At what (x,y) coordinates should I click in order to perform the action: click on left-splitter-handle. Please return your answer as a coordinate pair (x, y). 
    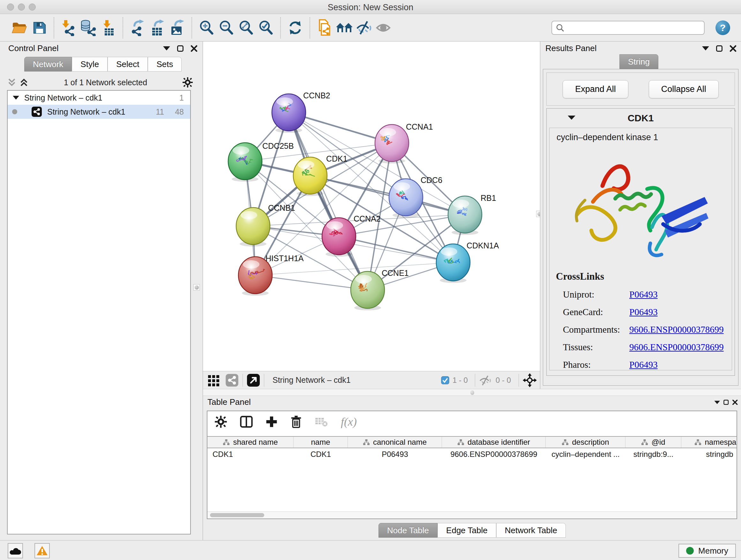
    Looking at the image, I should click on (196, 288).